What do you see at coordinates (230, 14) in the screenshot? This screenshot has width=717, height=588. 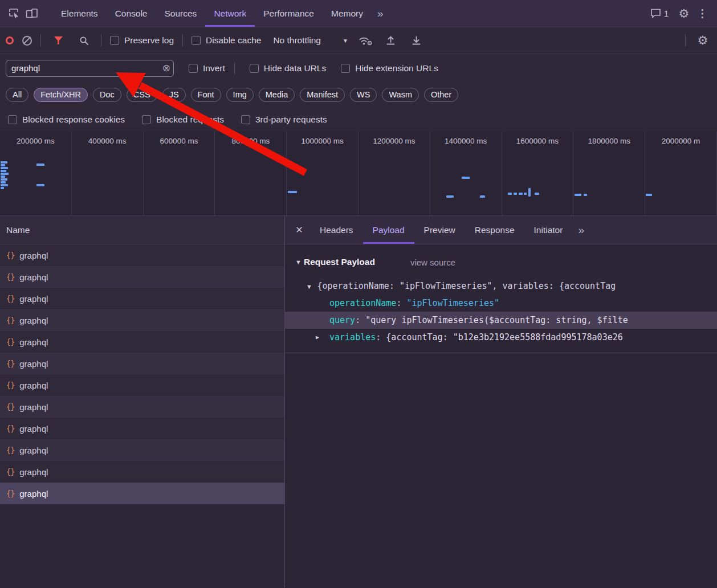 I see `tab-network: Network` at bounding box center [230, 14].